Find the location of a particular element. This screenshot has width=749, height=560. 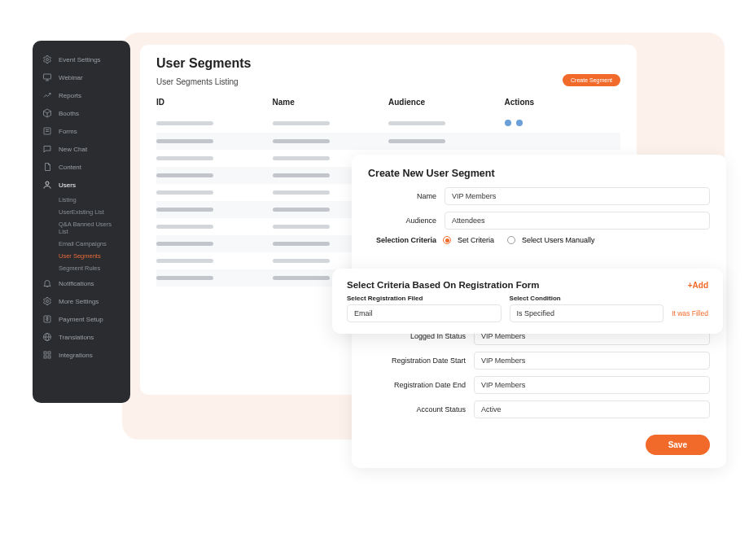

col-actions: Actions is located at coordinates (563, 103).